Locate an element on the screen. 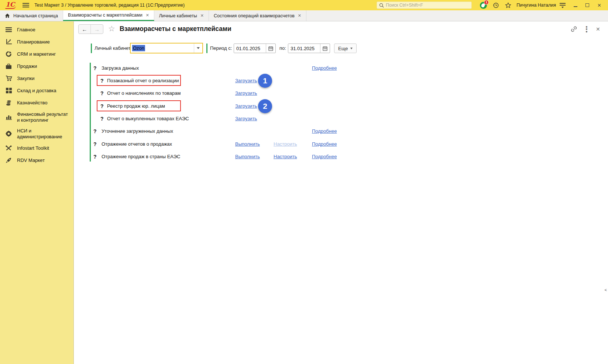 This screenshot has width=608, height=364. sidebar-item-crm: CRM и маркетинг is located at coordinates (37, 54).